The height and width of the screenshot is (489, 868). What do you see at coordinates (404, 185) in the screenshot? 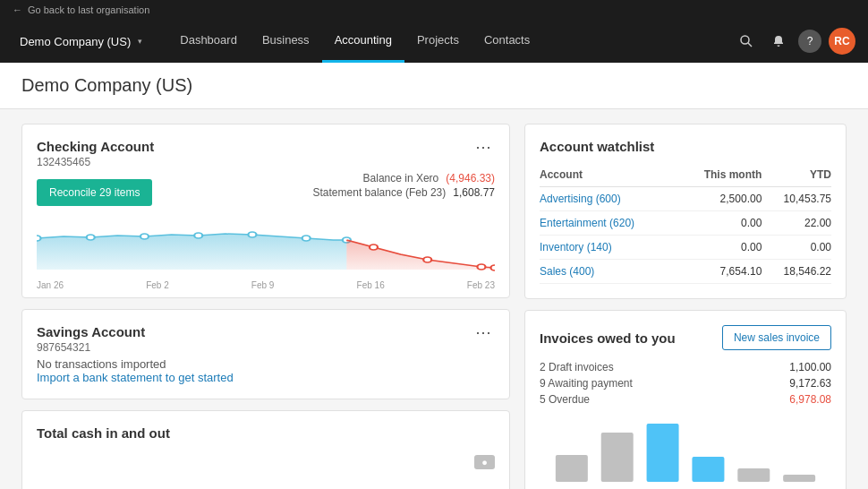
I see `balance-info: Balance in Xero (4,946.33) Statement bal…` at bounding box center [404, 185].